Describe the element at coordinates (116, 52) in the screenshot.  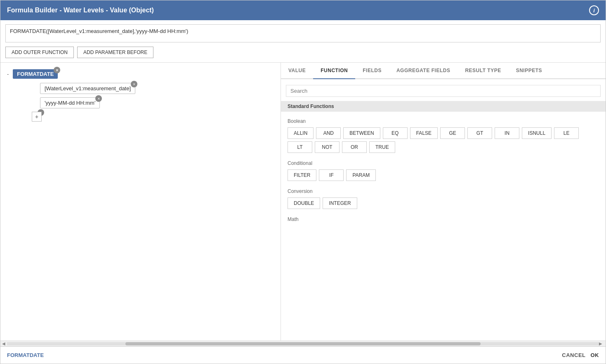
I see `add-parameter-before-button: ADD PARAMETER BEFORE` at that location.